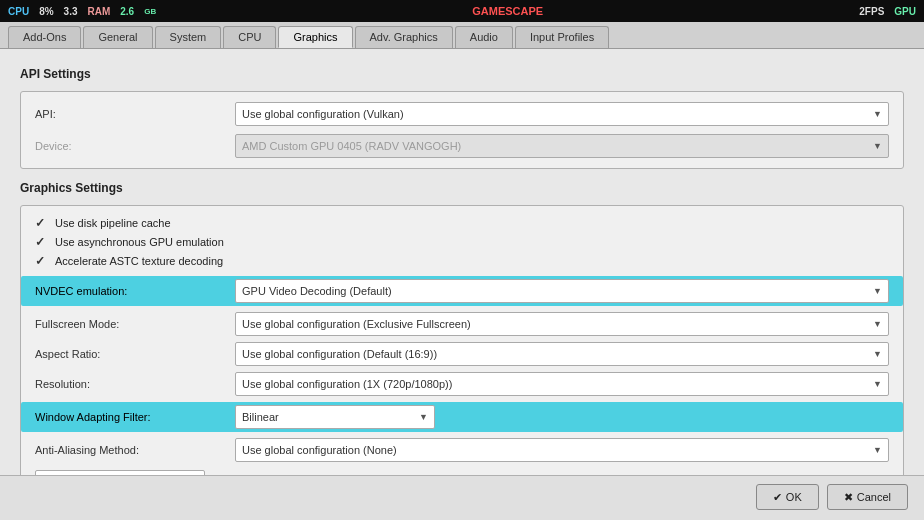 The width and height of the screenshot is (924, 520). I want to click on checkbox-astc-label: Accelerate ASTC texture decoding, so click(139, 261).